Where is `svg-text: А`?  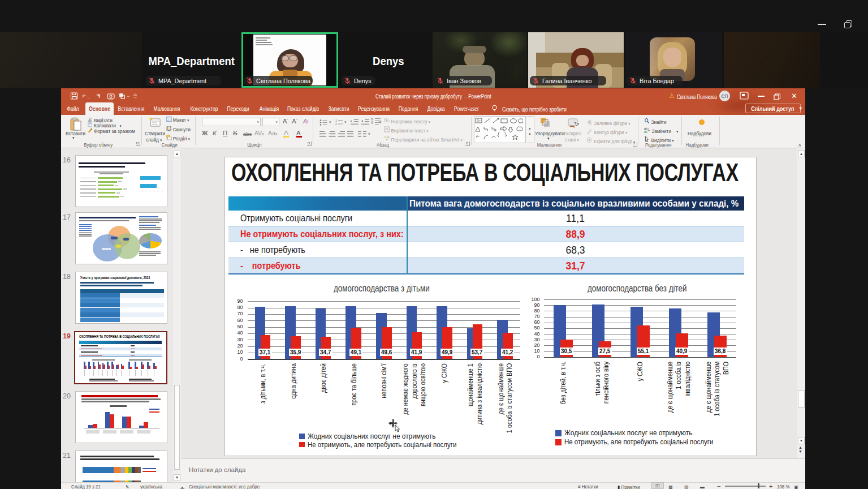
svg-text: А is located at coordinates (388, 120).